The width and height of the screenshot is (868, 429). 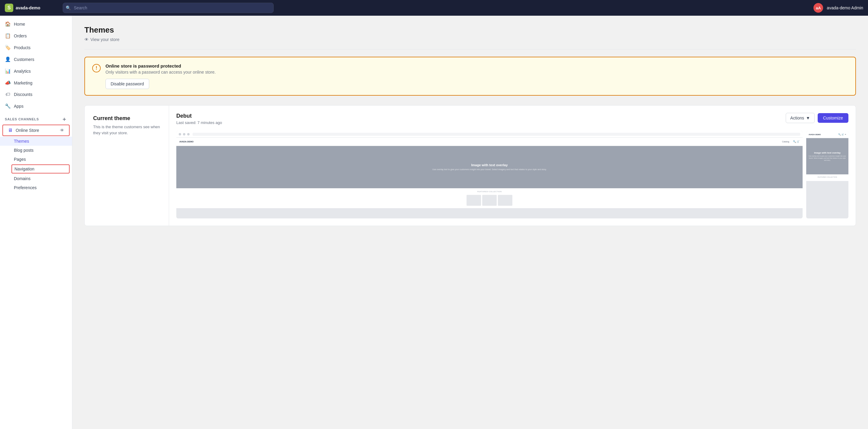 What do you see at coordinates (828, 177) in the screenshot?
I see `mockup-mobile-featured-label: FEATURED COLLECTION` at bounding box center [828, 177].